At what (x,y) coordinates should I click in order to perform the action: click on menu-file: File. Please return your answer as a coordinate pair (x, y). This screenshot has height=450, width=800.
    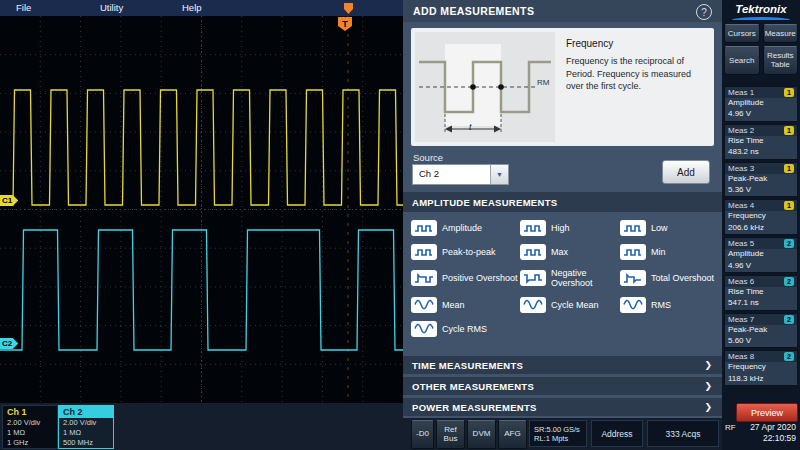
    Looking at the image, I should click on (24, 8).